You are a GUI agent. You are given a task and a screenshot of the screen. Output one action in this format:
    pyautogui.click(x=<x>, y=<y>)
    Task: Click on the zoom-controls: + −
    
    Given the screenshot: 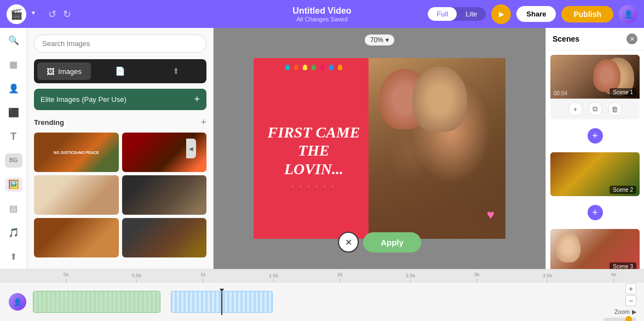 What is the action you would take?
    pyautogui.click(x=631, y=295)
    